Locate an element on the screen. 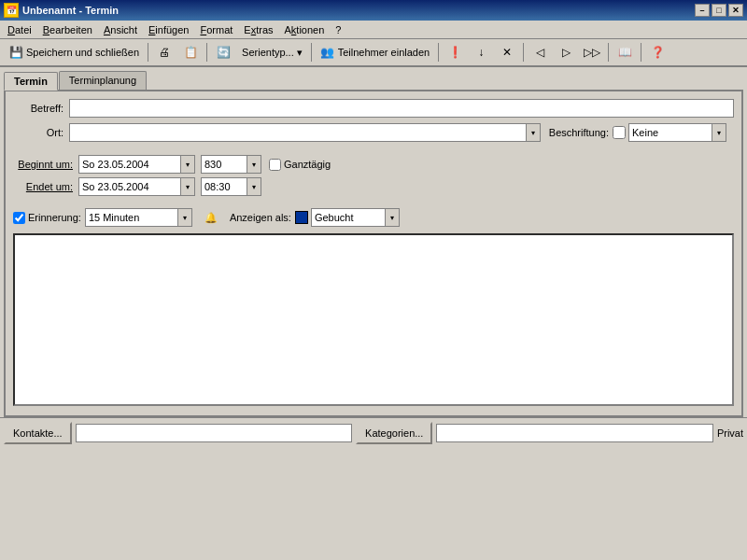 The width and height of the screenshot is (747, 560). menu-help: ? is located at coordinates (338, 30).